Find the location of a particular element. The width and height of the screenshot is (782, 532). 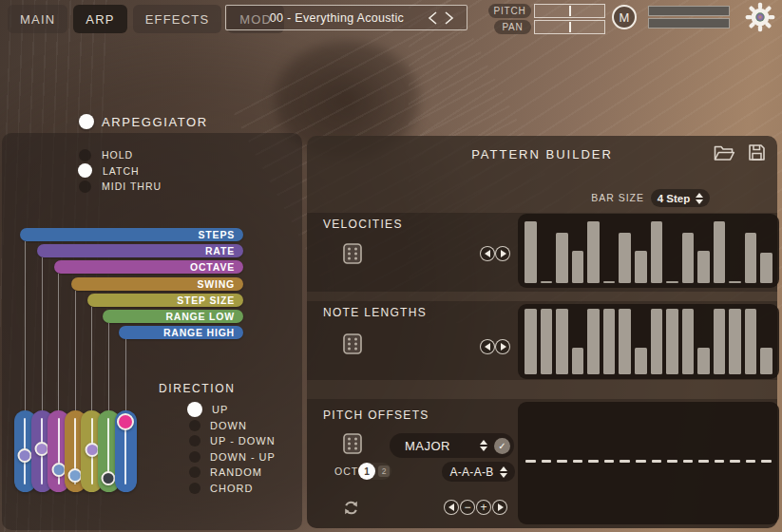

toggle-latch: LATCH is located at coordinates (109, 171).